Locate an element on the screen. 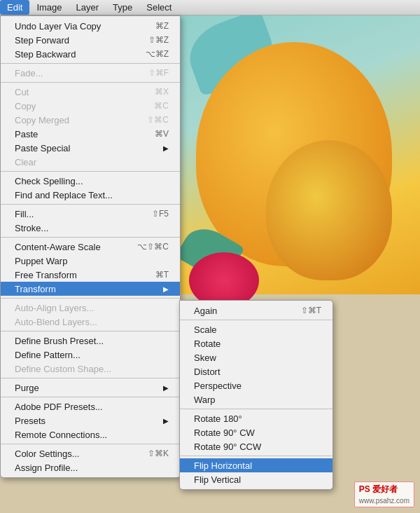 This screenshot has height=513, width=420. menu-item-auto-align: Auto-Align Layers... is located at coordinates (90, 308).